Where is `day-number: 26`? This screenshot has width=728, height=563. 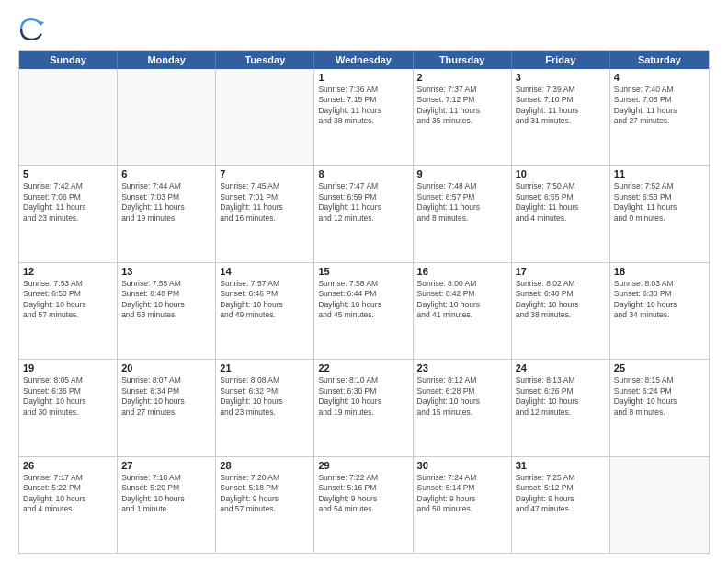 day-number: 26 is located at coordinates (68, 465).